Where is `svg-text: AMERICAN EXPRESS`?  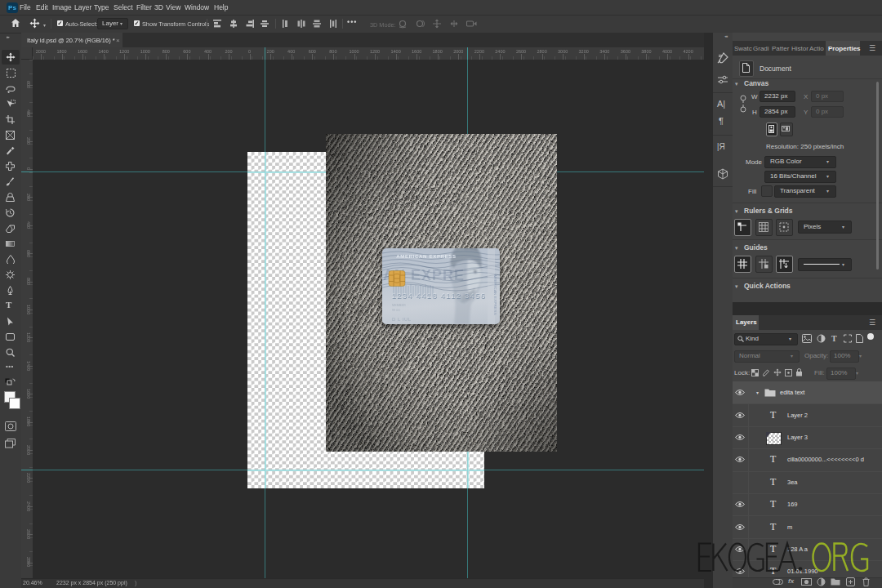
svg-text: AMERICAN EXPRESS is located at coordinates (495, 295).